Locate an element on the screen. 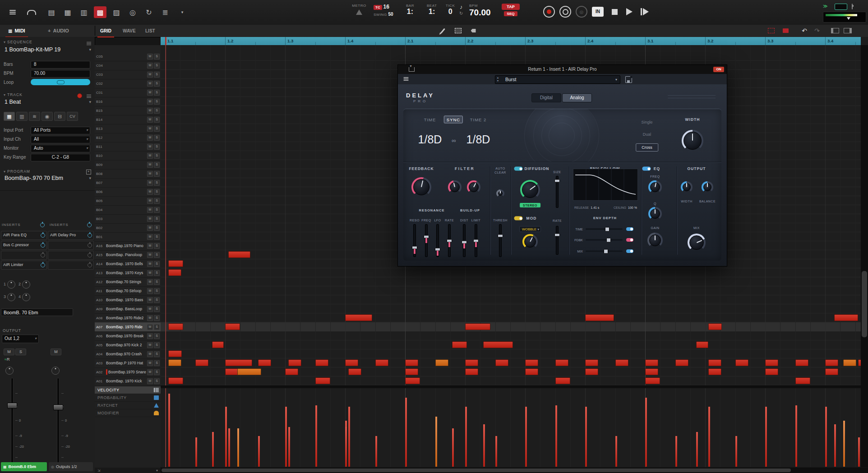 This screenshot has height=473, width=868. size-slider is located at coordinates (557, 192).